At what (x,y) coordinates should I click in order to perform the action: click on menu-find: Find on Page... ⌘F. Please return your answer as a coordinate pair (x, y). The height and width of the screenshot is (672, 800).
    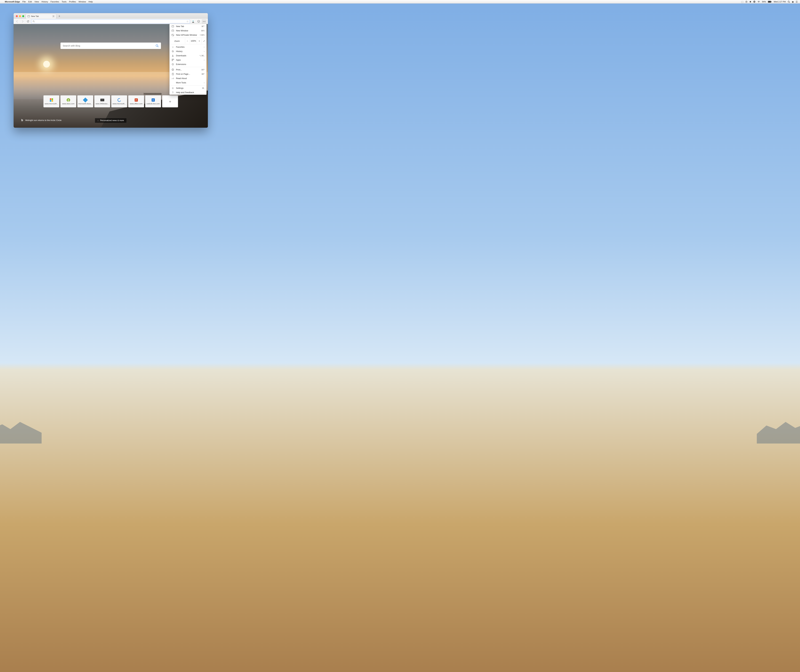
    Looking at the image, I should click on (188, 74).